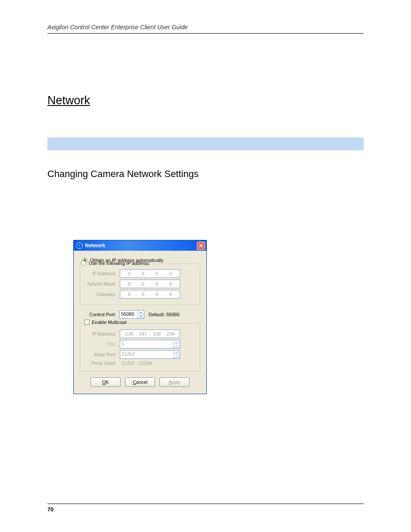 The width and height of the screenshot is (411, 532). I want to click on mc-ip-label: IP Address:, so click(102, 334).